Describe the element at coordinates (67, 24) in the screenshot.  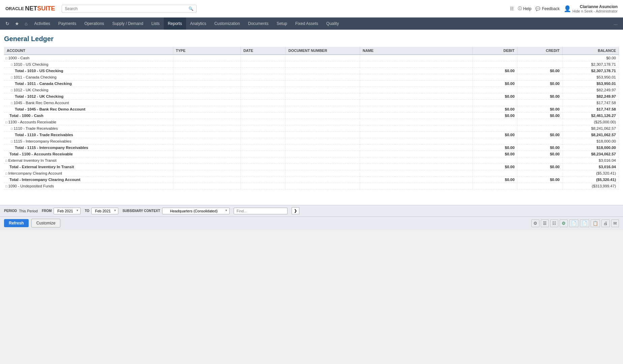
I see `nav-payments: Payments` at that location.